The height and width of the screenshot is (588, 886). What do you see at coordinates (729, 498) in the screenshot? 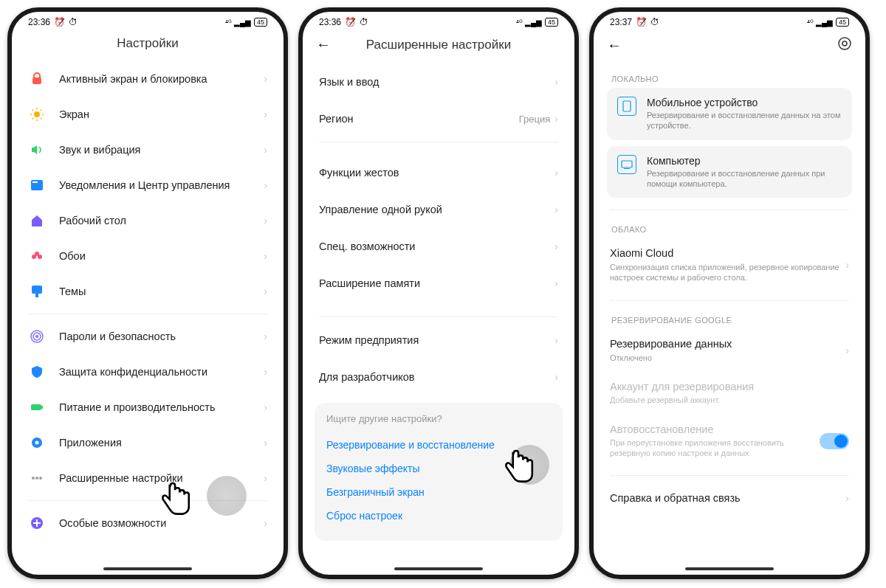
I see `row-help-feedback: Справка и обратная связь ›` at bounding box center [729, 498].